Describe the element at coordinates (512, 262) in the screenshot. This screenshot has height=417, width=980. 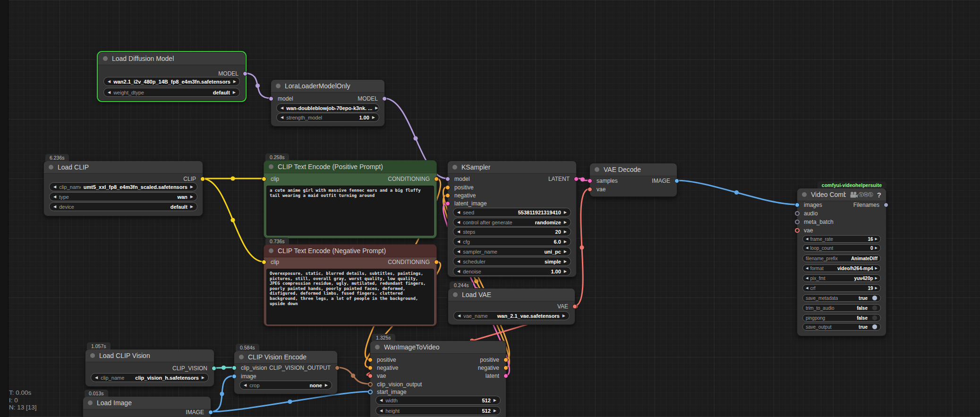
I see `widget-scheduler: ◀schedulersimple▶` at that location.